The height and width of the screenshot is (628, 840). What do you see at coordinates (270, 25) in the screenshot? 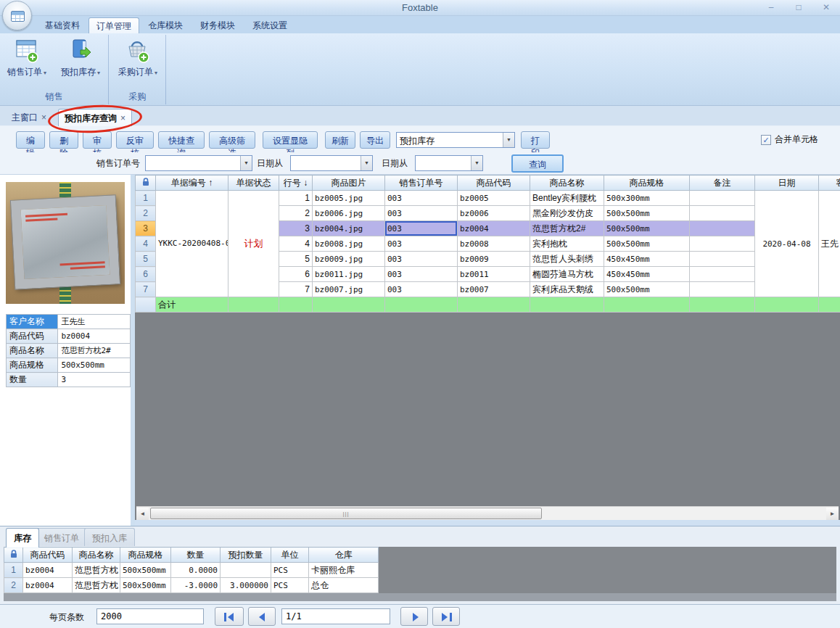
I see `ribbon-tab-settings: 系统设置` at bounding box center [270, 25].